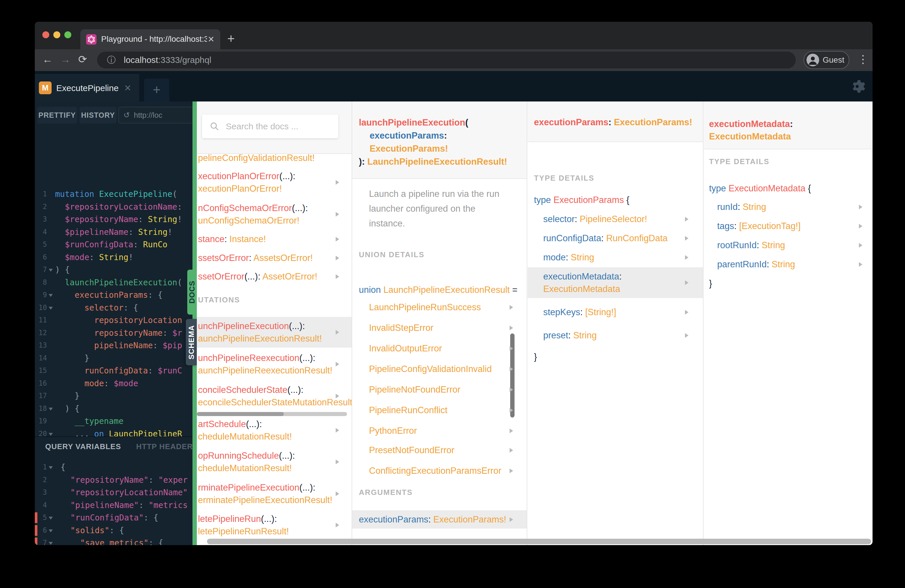  What do you see at coordinates (113, 409) in the screenshot?
I see `code-line: 18 ) {` at bounding box center [113, 409].